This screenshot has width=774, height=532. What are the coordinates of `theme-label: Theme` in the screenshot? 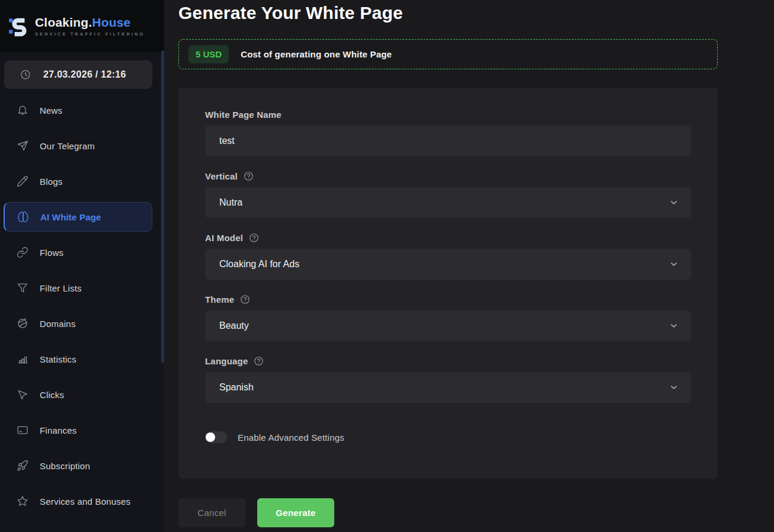 It's located at (219, 300).